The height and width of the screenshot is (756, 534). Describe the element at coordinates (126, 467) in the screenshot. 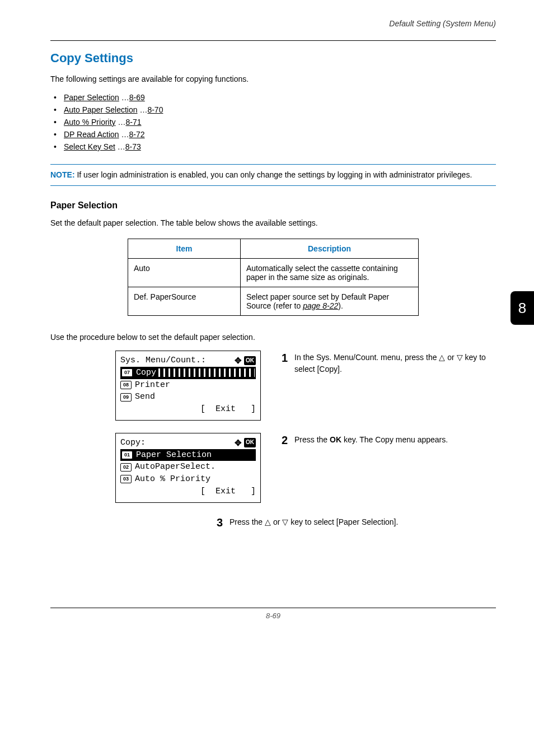

I see `lcd-num-icon: 02` at that location.